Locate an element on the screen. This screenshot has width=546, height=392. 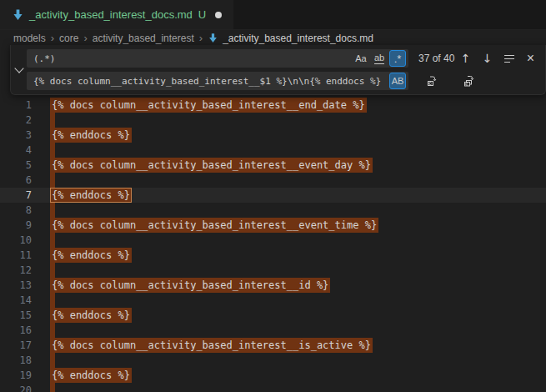
code-line: 11{% enddocs %} is located at coordinates (273, 255).